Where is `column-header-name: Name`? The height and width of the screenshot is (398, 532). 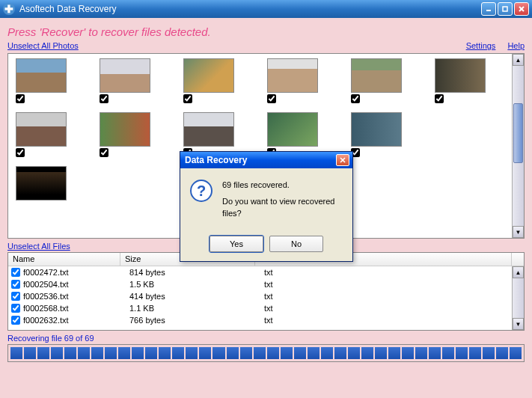 column-header-name: Name is located at coordinates (64, 259).